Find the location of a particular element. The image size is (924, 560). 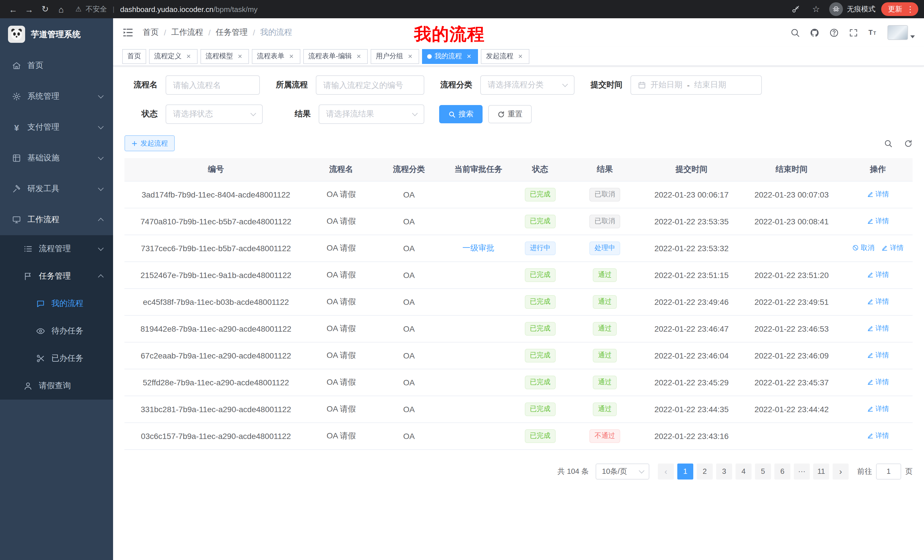

tab-my-process: 我的流程× is located at coordinates (450, 56).